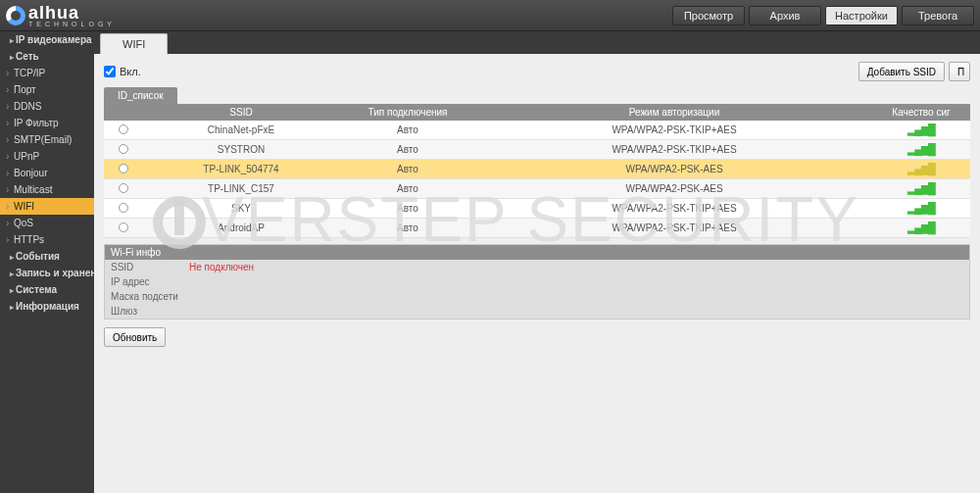  I want to click on sidebar-item: IP Фильтр, so click(47, 123).